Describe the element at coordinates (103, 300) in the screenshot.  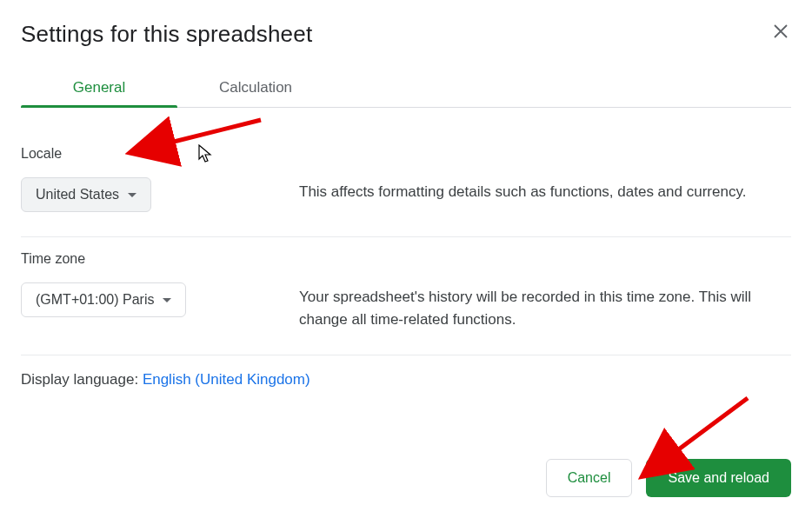
I see `timezone-dropdown: (GMT+01:00) Paris` at that location.